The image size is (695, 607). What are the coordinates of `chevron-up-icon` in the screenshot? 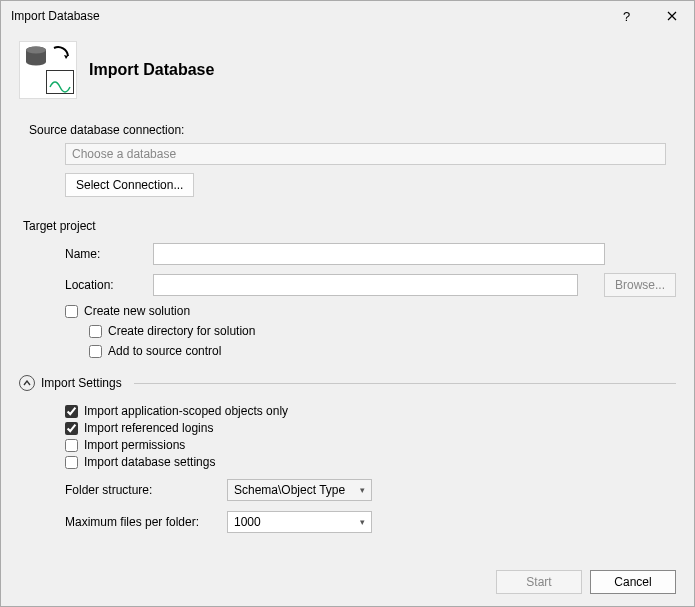 It's located at (27, 383).